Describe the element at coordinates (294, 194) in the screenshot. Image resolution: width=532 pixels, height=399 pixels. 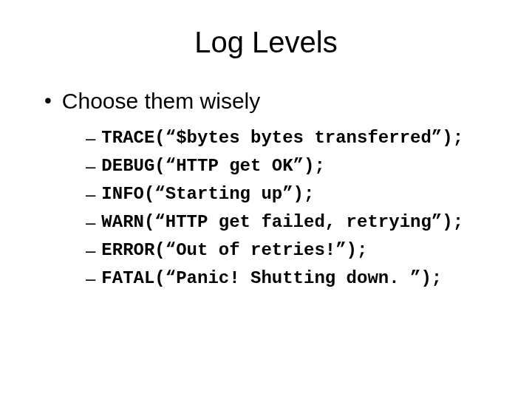
I see `list-item: – INFO(“Starting up”);` at that location.